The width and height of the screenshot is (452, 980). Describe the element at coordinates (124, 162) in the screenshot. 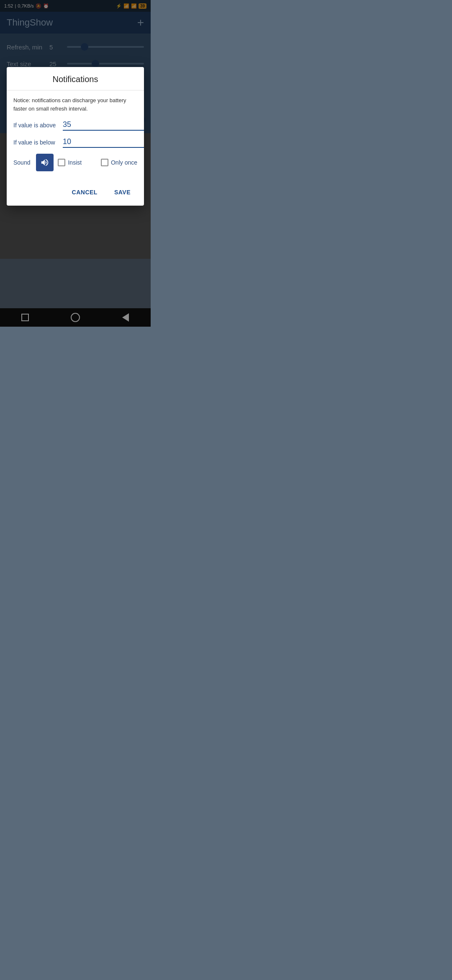

I see `only-once-label: Only once` at that location.